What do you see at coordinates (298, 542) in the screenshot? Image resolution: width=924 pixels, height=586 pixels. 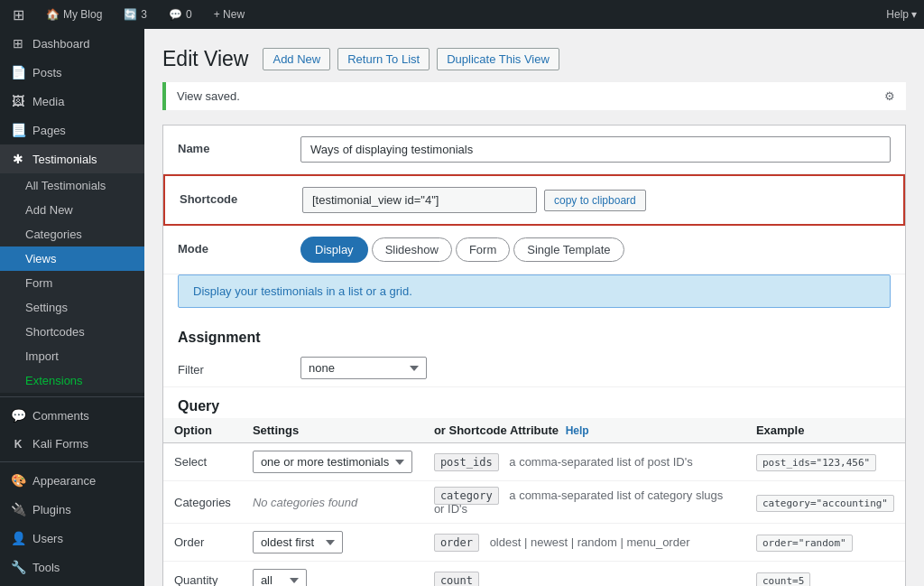 I see `order-select: oldest first` at bounding box center [298, 542].